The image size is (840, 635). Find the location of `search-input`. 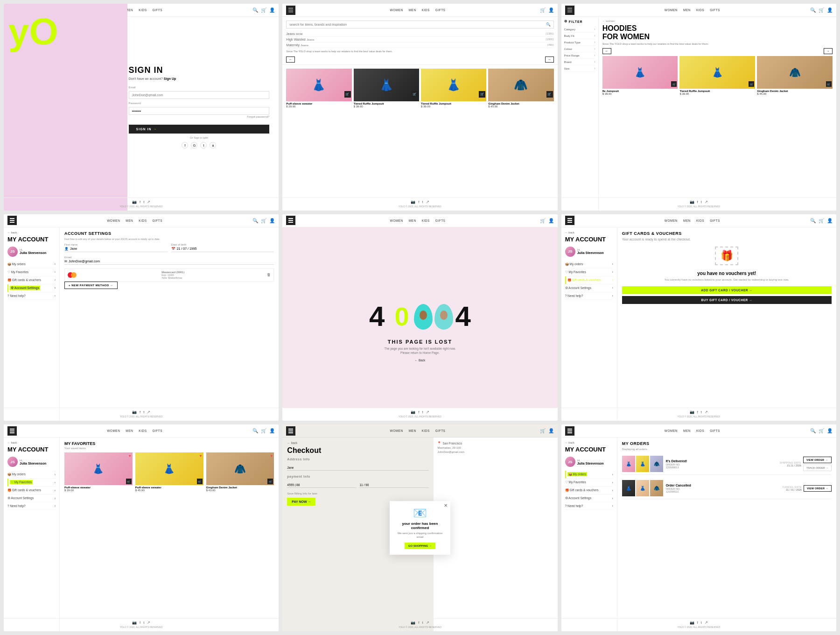

search-input is located at coordinates (417, 24).